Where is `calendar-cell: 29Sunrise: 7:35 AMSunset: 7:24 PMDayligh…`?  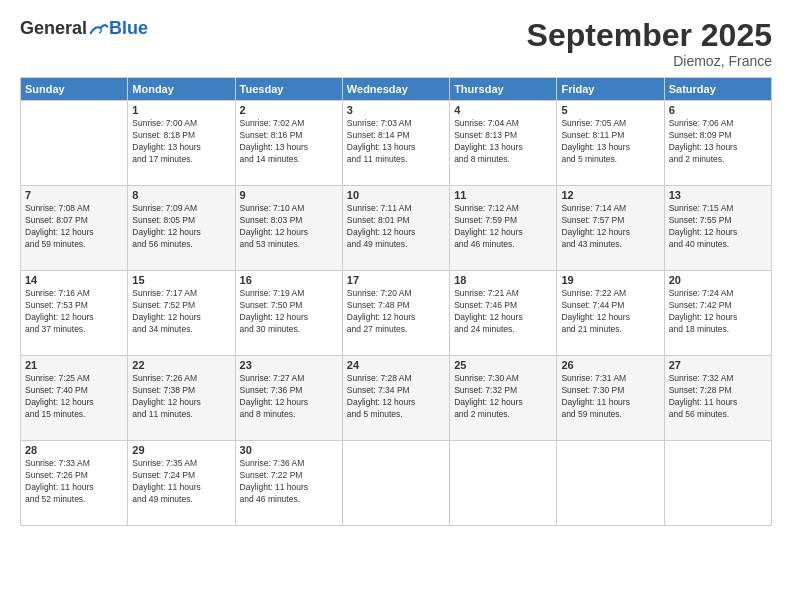
calendar-cell: 29Sunrise: 7:35 AMSunset: 7:24 PMDayligh… is located at coordinates (182, 484).